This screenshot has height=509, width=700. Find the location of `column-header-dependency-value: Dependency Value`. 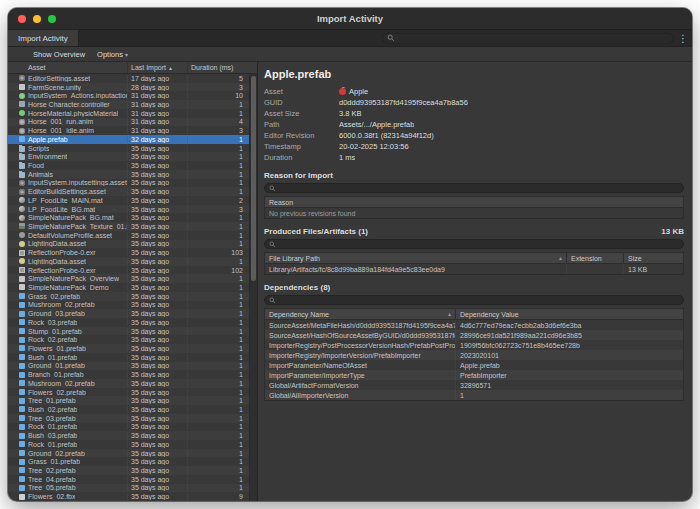

column-header-dependency-value: Dependency Value is located at coordinates (569, 314).